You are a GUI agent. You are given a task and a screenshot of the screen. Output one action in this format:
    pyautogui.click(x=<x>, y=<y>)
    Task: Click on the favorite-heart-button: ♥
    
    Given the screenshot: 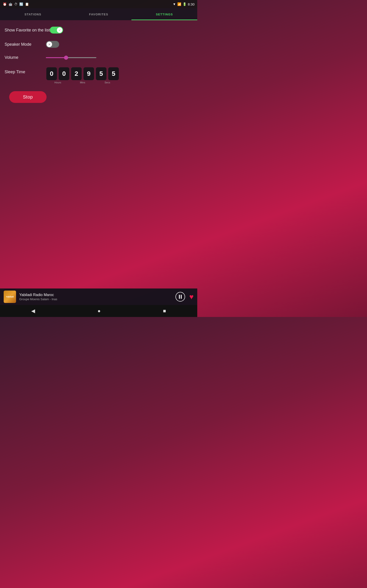 What is the action you would take?
    pyautogui.click(x=192, y=297)
    